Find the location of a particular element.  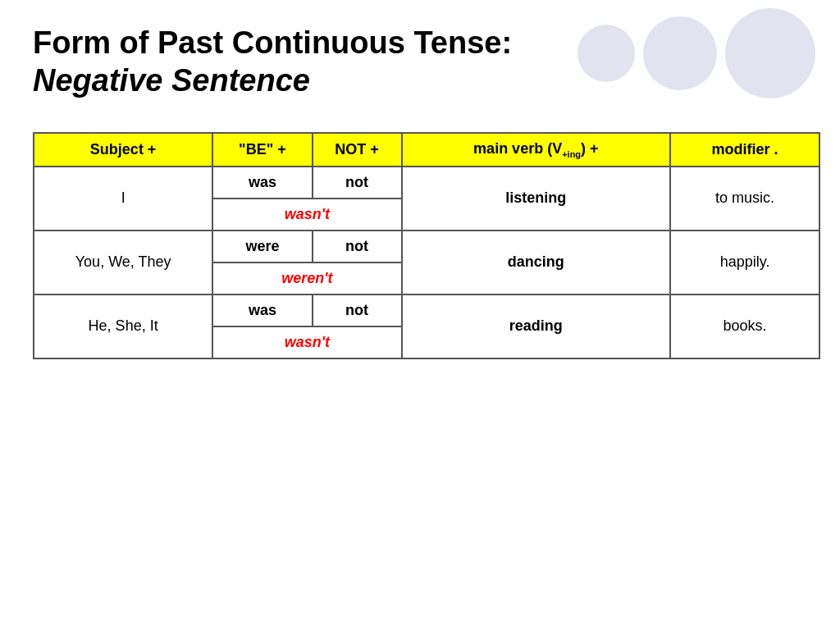

modifier-music: to music. is located at coordinates (745, 199).